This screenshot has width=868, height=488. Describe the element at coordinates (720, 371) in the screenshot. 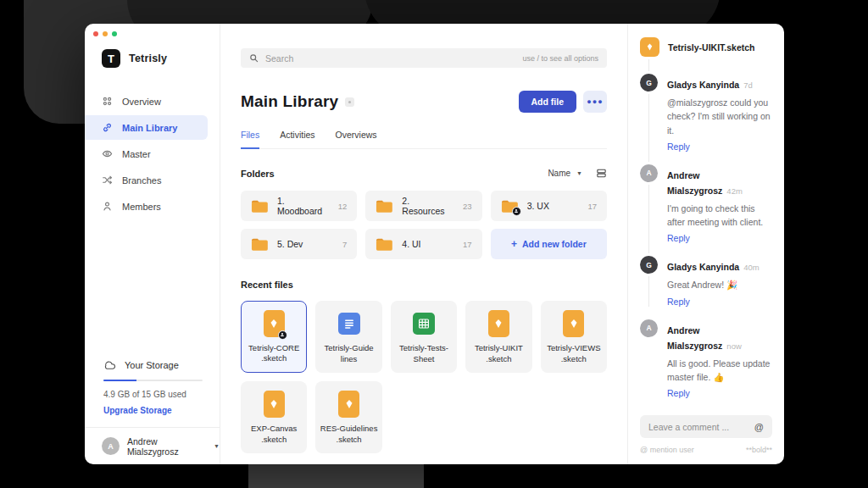

I see `comment-text: All is good. Please update master file. …` at that location.